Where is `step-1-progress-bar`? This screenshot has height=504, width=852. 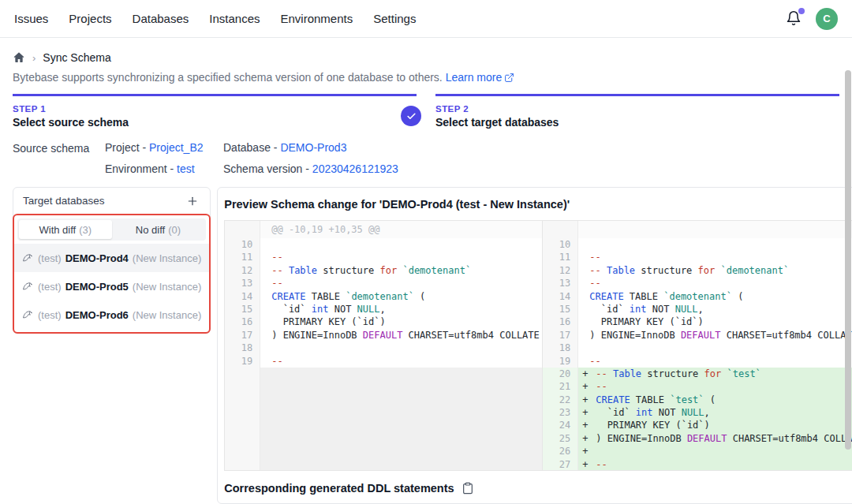 step-1-progress-bar is located at coordinates (215, 95).